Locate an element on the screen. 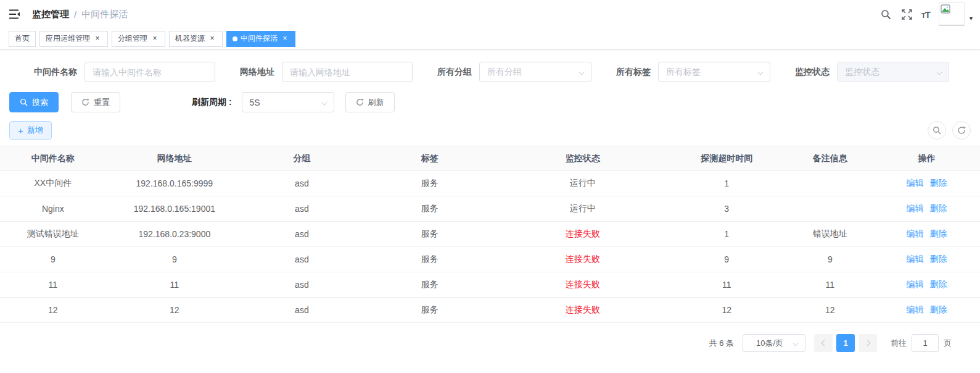  monitor-status-label: 监控状态 is located at coordinates (812, 72).